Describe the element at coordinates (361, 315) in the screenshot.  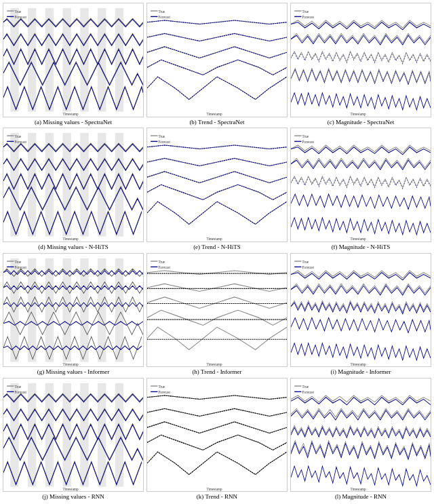
I see `cell-i: True Forecast Timestamp (i) Magnitude - …` at that location.